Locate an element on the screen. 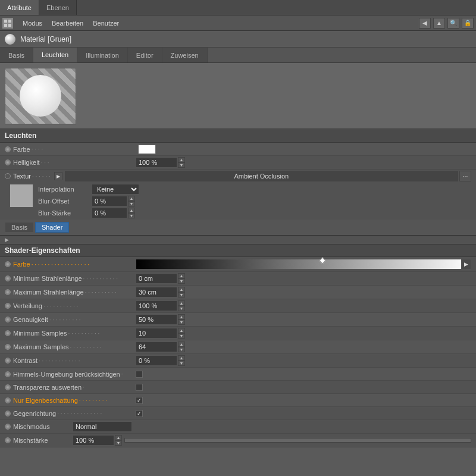 The height and width of the screenshot is (476, 476). farbe-swatch is located at coordinates (147, 149).